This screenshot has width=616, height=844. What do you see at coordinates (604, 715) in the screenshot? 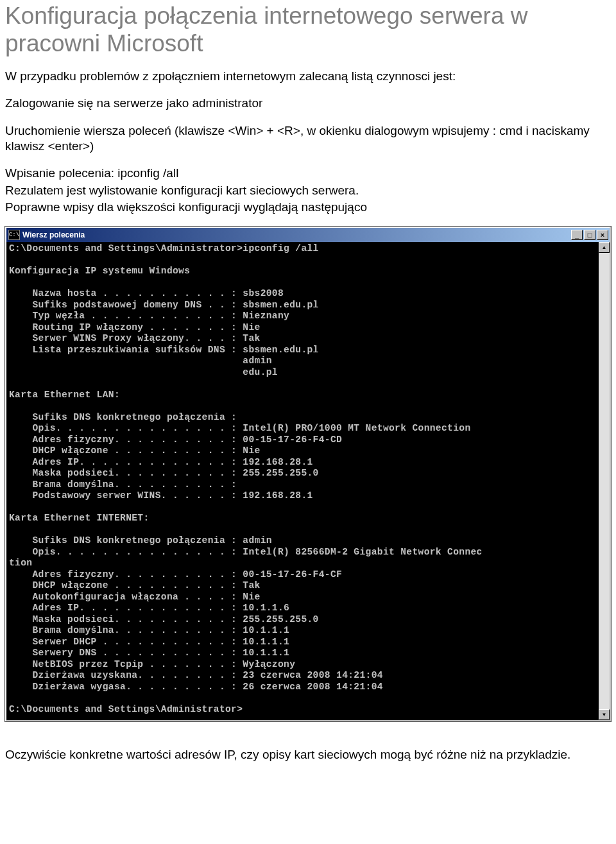
I see `scroll-down-button: ▼` at bounding box center [604, 715].